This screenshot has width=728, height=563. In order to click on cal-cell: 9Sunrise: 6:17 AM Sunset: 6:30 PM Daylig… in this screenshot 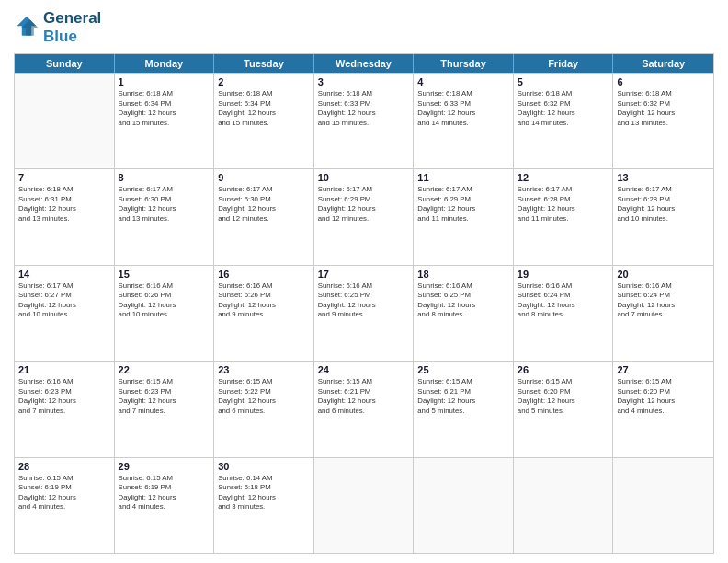, I will do `click(265, 217)`.